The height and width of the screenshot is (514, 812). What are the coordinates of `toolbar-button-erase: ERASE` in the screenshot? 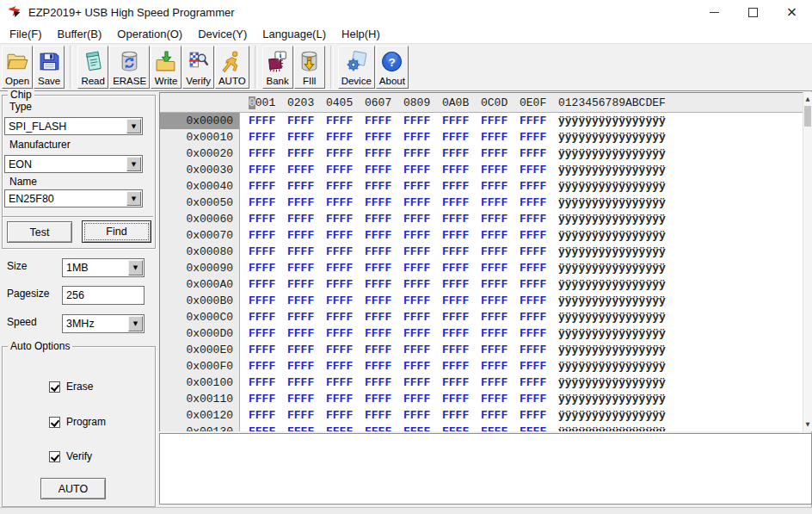 It's located at (129, 67).